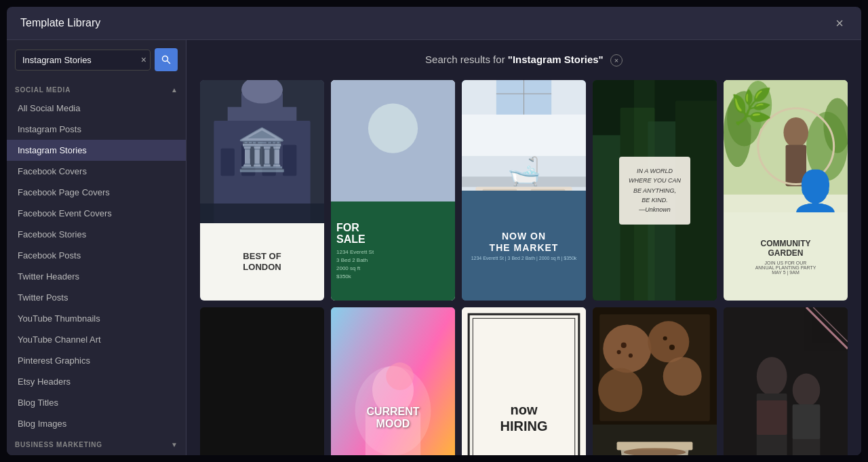 This screenshot has height=462, width=868. I want to click on social-media-section-header: SOCIAL MEDIA ▲, so click(96, 88).